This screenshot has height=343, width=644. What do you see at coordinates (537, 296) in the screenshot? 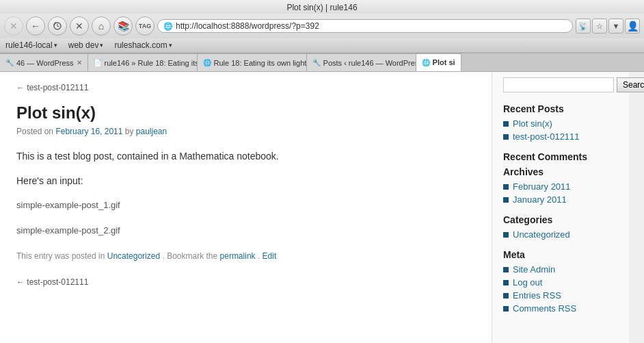
I see `meta-link: Entries RSS` at bounding box center [537, 296].